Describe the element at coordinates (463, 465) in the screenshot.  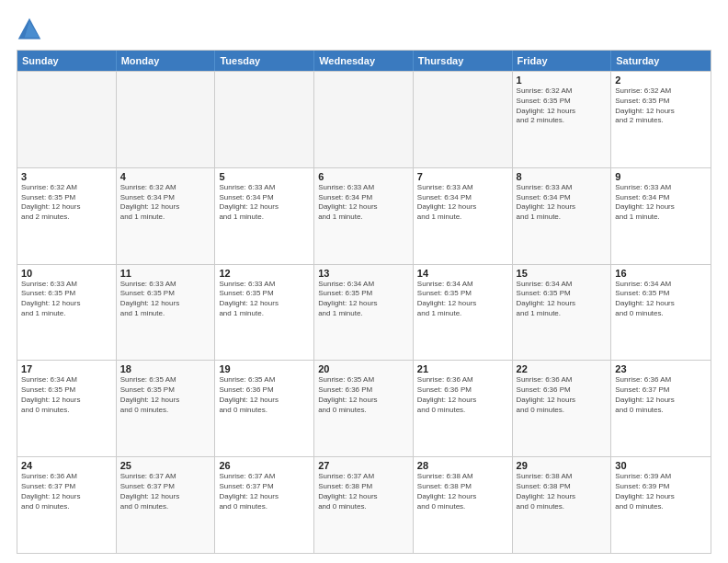
I see `day-number: 28` at that location.